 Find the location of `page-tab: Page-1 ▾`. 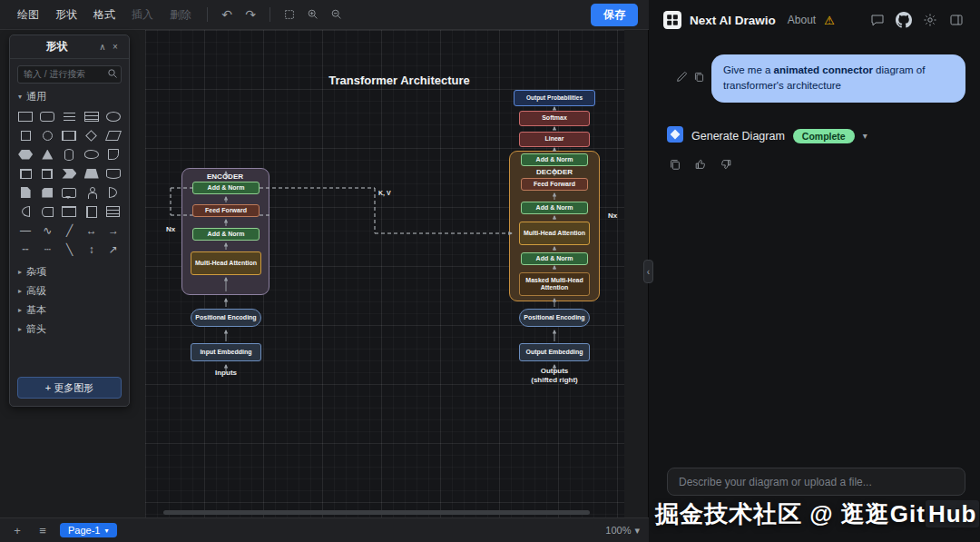

page-tab: Page-1 ▾ is located at coordinates (89, 530).